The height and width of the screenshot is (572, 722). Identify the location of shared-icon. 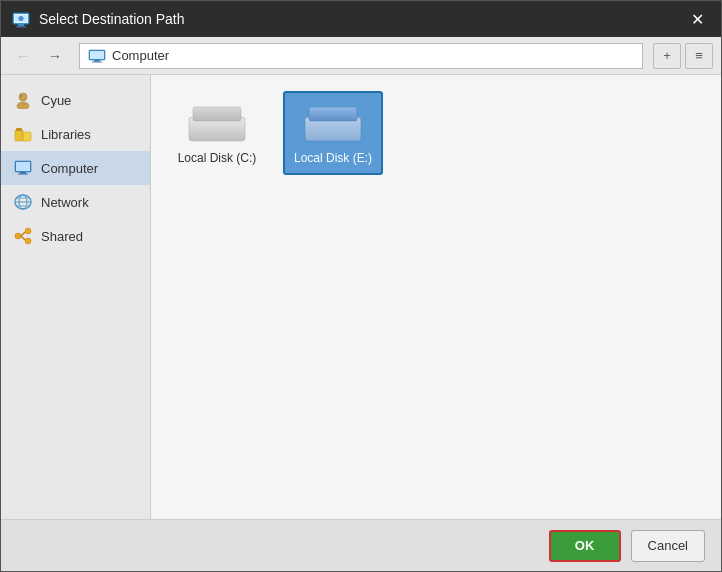
(23, 236).